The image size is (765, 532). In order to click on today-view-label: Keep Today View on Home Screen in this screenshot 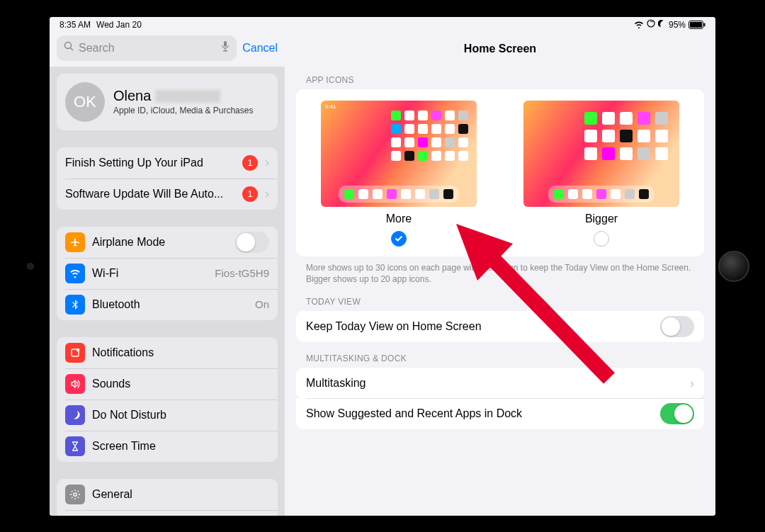, I will do `click(483, 327)`.